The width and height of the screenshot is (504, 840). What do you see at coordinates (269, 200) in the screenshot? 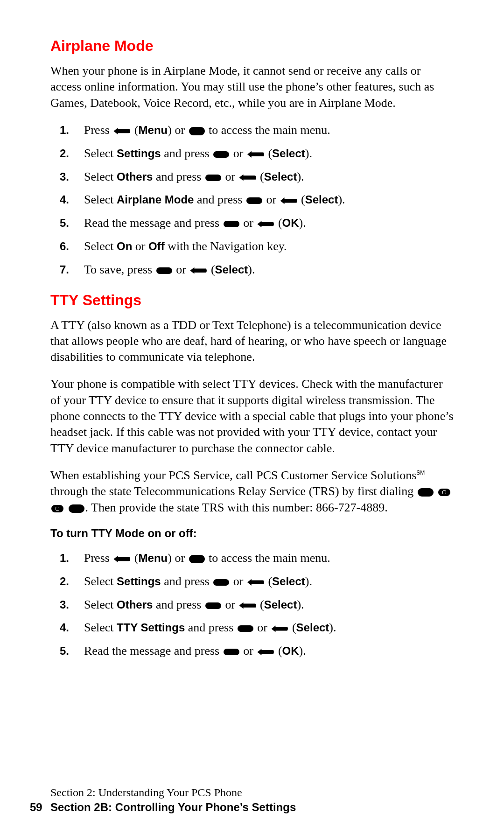
I see `list-item: 4.Select Airplane Mode and press or (Sel…` at bounding box center [269, 200].